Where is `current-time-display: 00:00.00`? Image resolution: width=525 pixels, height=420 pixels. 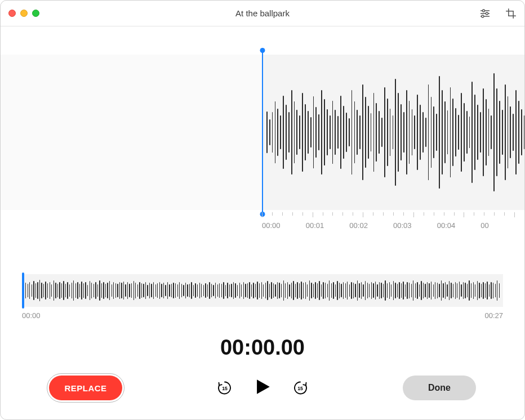 current-time-display: 00:00.00 is located at coordinates (262, 348).